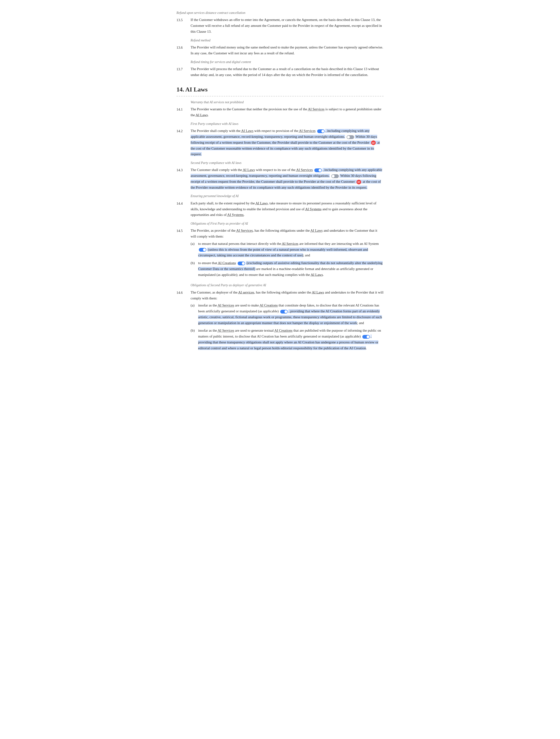  What do you see at coordinates (183, 321) in the screenshot?
I see `clause-num-14-6: 14.6` at bounding box center [183, 321].